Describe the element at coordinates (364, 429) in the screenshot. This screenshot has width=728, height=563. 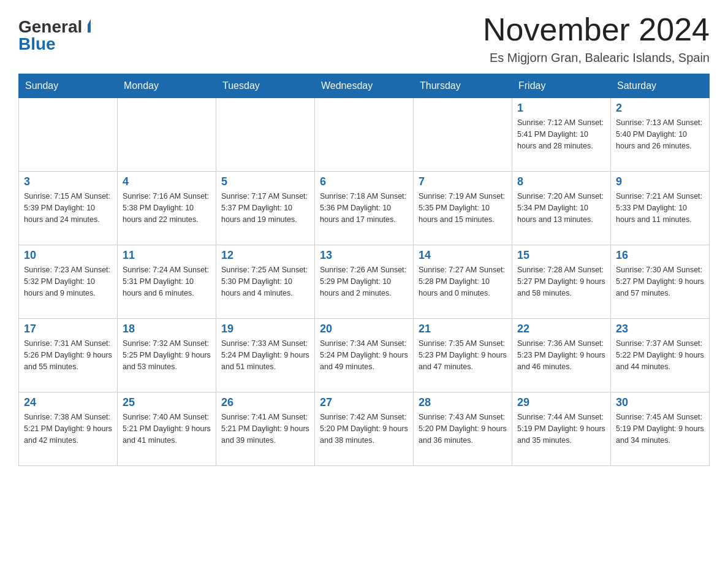
I see `week-row-5: 24Sunrise: 7:38 AM Sunset: 5:21 PM Dayli…` at that location.